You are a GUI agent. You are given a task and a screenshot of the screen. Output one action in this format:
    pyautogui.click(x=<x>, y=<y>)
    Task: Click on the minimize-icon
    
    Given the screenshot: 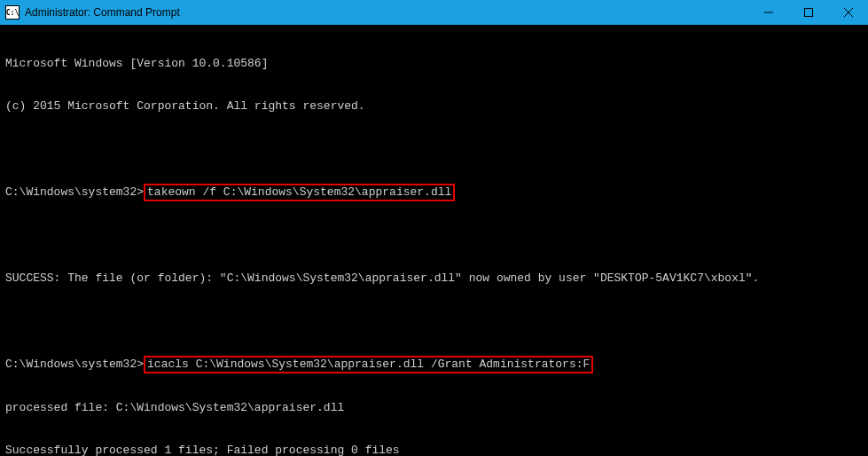 What is the action you would take?
    pyautogui.click(x=769, y=12)
    